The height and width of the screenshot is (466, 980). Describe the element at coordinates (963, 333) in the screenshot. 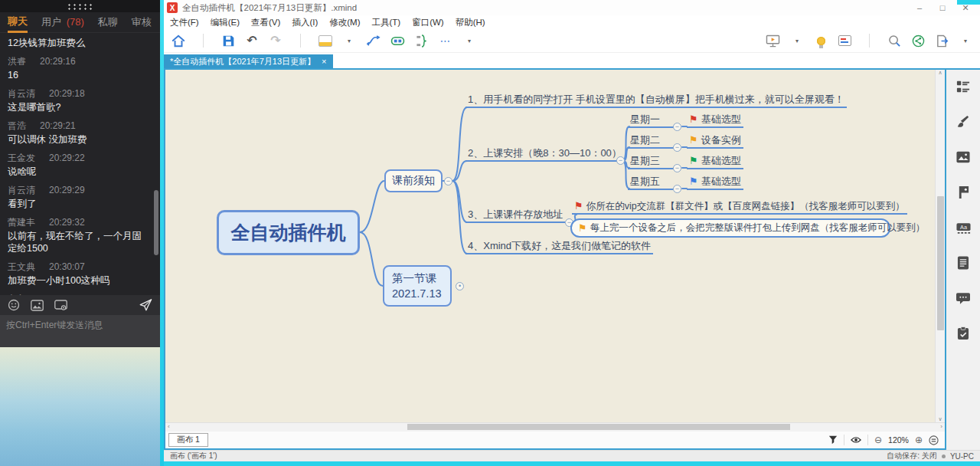

I see `task-clipboard-icon` at that location.